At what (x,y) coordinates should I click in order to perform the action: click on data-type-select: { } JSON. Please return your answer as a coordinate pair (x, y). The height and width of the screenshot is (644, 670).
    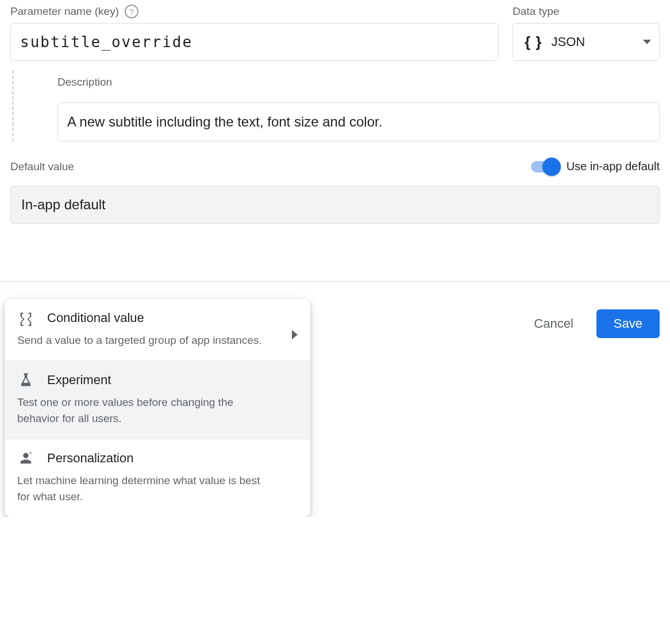
    Looking at the image, I should click on (586, 42).